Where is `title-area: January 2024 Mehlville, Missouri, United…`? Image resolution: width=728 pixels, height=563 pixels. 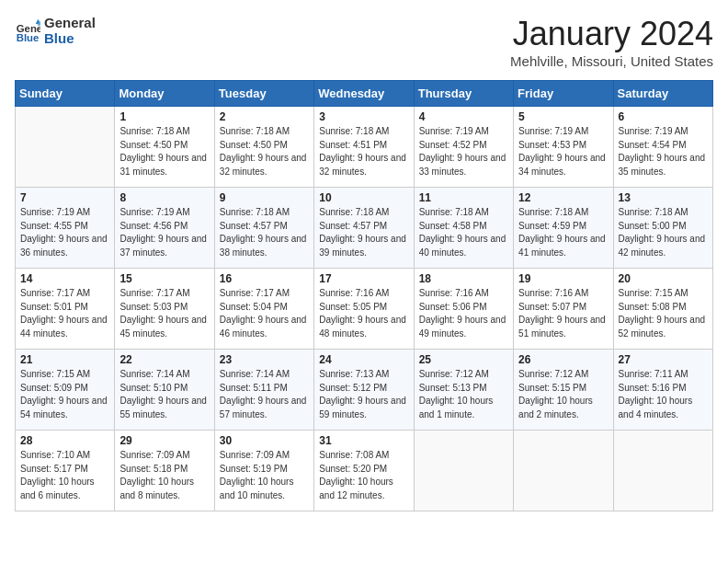
title-area: January 2024 Mehlville, Missouri, United… is located at coordinates (612, 42).